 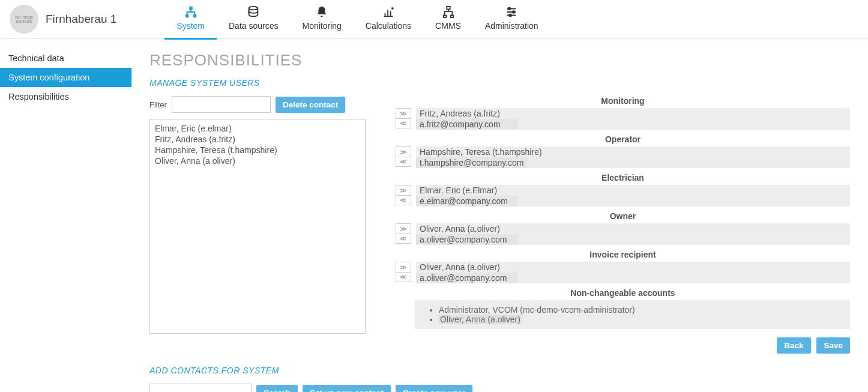 What do you see at coordinates (258, 128) in the screenshot?
I see `list-item: Elmar, Eric (e.elmar)` at bounding box center [258, 128].